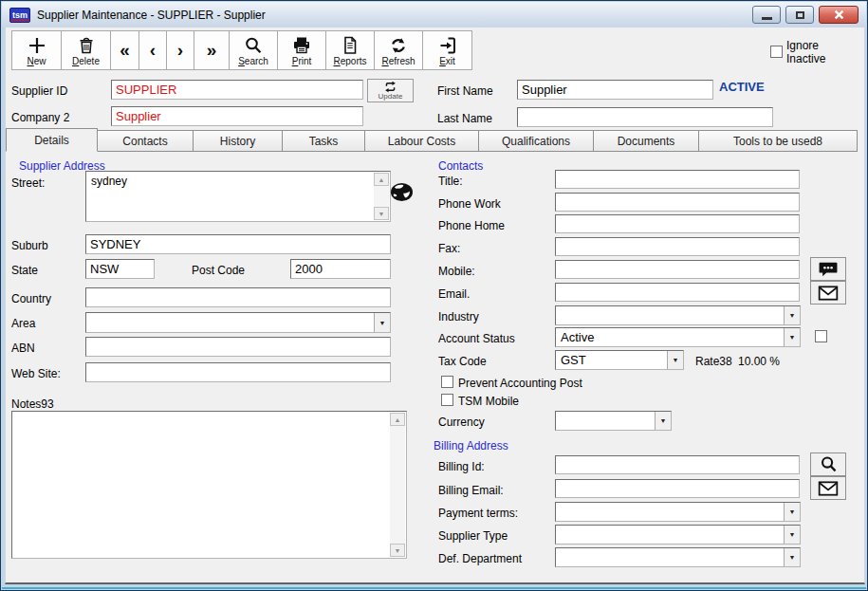 This screenshot has width=868, height=591. I want to click on area-dropdown: ▼, so click(238, 323).